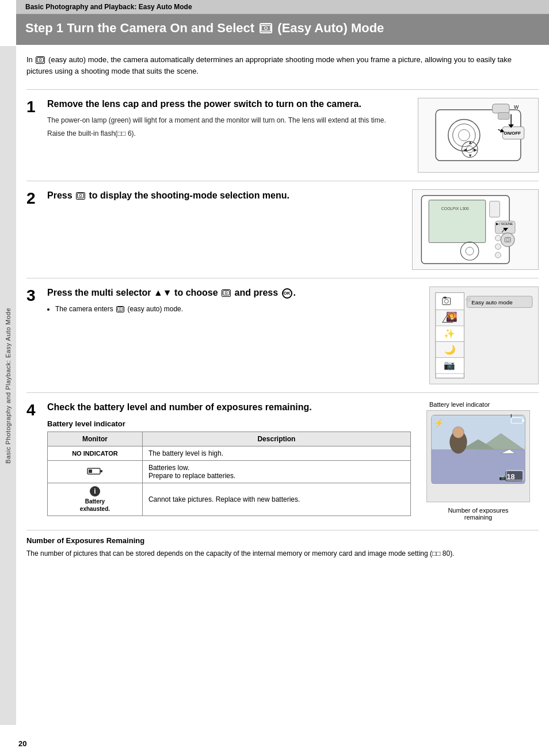 The width and height of the screenshot is (549, 756). I want to click on step-2-image: COOLPIX L300 ▶/ SCENE, so click(475, 230).